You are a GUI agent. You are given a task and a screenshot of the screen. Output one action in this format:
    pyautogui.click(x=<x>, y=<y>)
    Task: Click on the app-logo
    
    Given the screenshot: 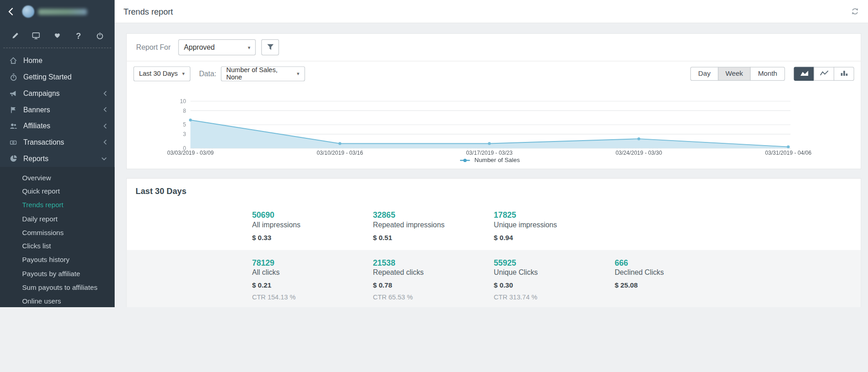 What is the action you would take?
    pyautogui.click(x=54, y=12)
    